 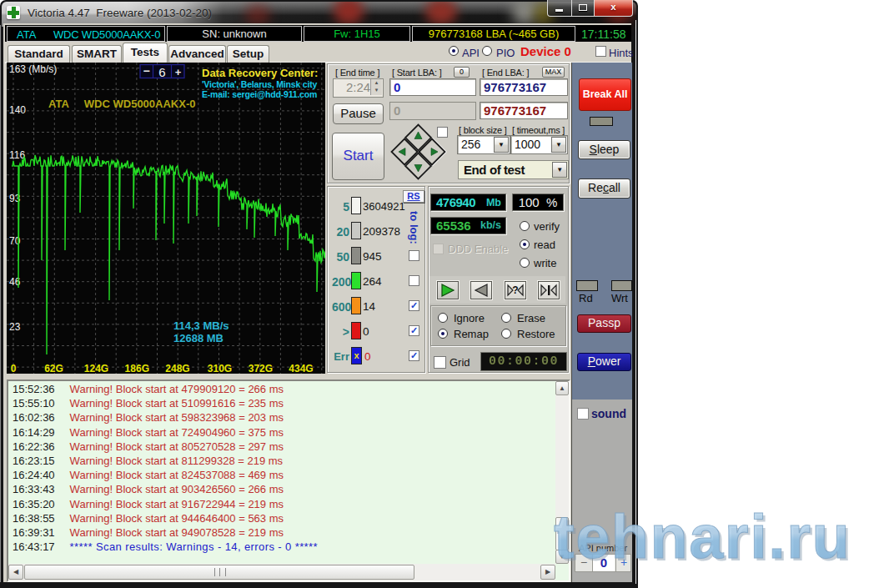 I want to click on svg-text: 163 (Mb/s), so click(x=33, y=69).